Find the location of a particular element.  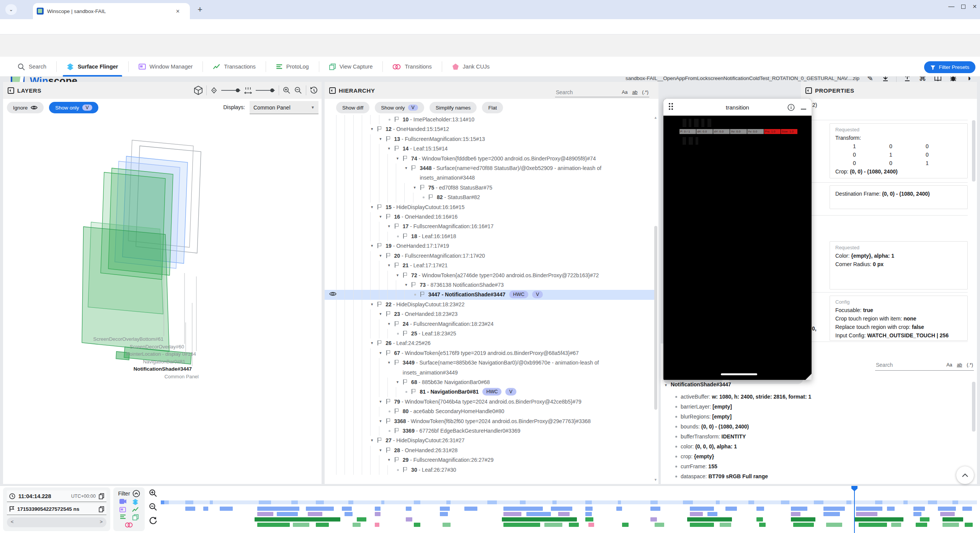

hierarchy-node-75: ▼75 - ed70f88 StatusBar#75 is located at coordinates (490, 188).